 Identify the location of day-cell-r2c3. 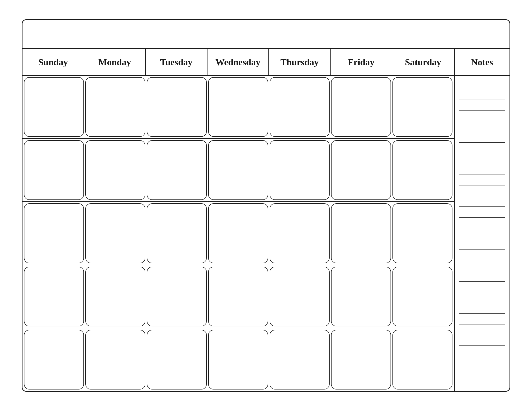
(177, 170).